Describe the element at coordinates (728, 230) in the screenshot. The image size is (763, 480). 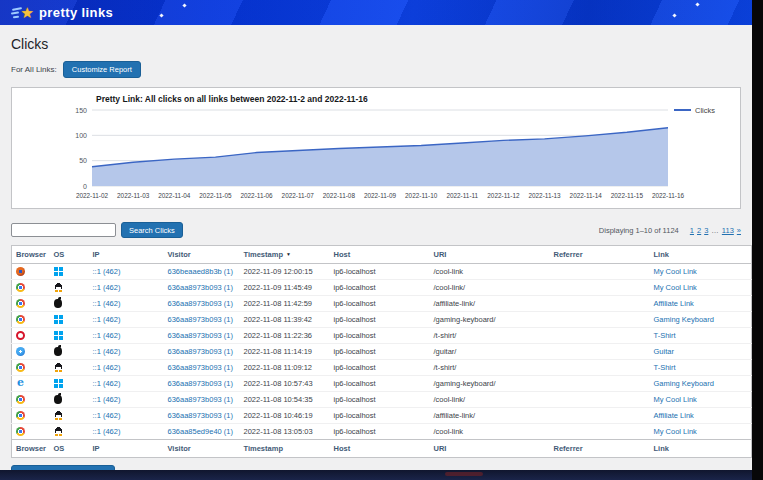
I see `pagination-page-link: 113` at that location.